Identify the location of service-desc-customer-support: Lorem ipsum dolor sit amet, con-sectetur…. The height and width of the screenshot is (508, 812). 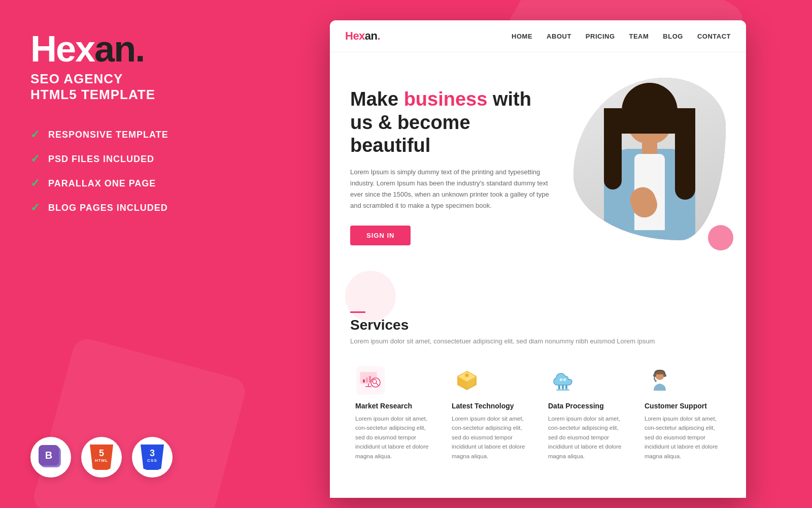
(683, 437).